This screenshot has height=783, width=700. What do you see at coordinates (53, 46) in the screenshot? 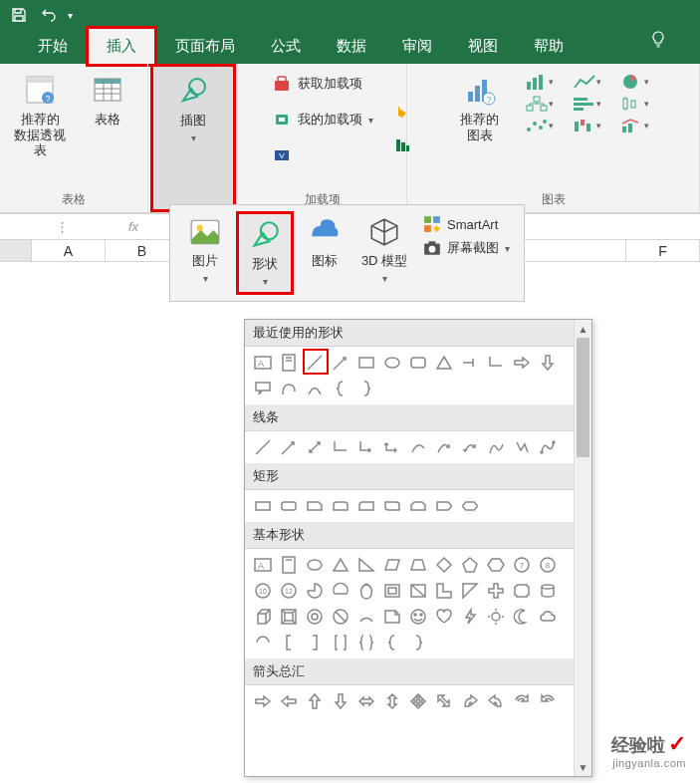
I see `tab-home: 开始` at bounding box center [53, 46].